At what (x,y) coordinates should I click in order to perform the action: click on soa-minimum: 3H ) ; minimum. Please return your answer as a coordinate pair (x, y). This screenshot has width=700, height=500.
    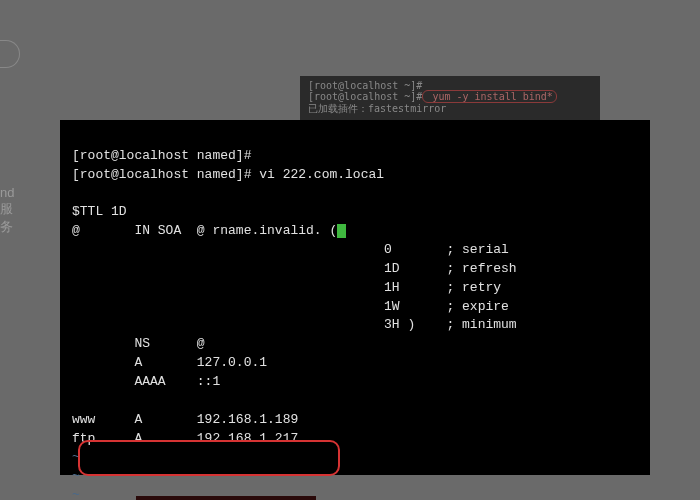
    Looking at the image, I should click on (294, 324).